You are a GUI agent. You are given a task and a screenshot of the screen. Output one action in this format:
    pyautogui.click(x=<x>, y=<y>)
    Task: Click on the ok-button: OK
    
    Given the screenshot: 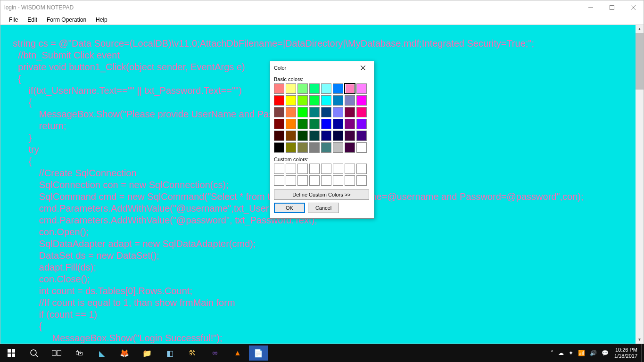 What is the action you would take?
    pyautogui.click(x=289, y=208)
    